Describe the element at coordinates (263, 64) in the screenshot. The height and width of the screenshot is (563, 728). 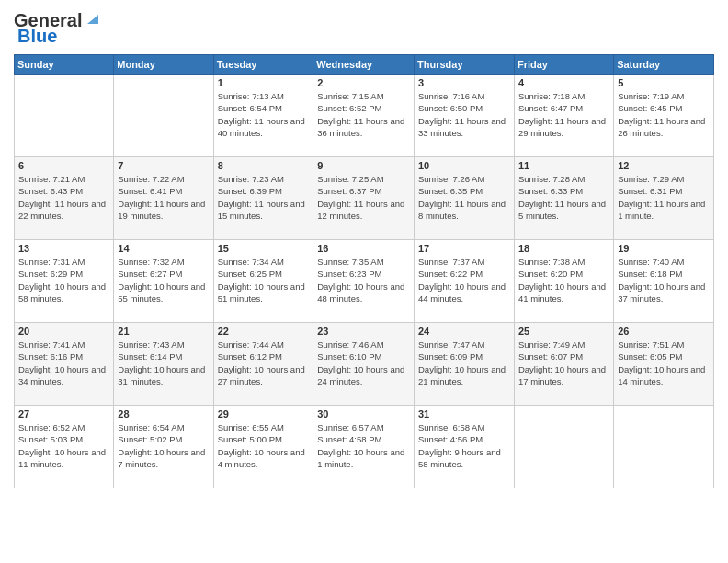
I see `weekday-header-tuesday: Tuesday` at that location.